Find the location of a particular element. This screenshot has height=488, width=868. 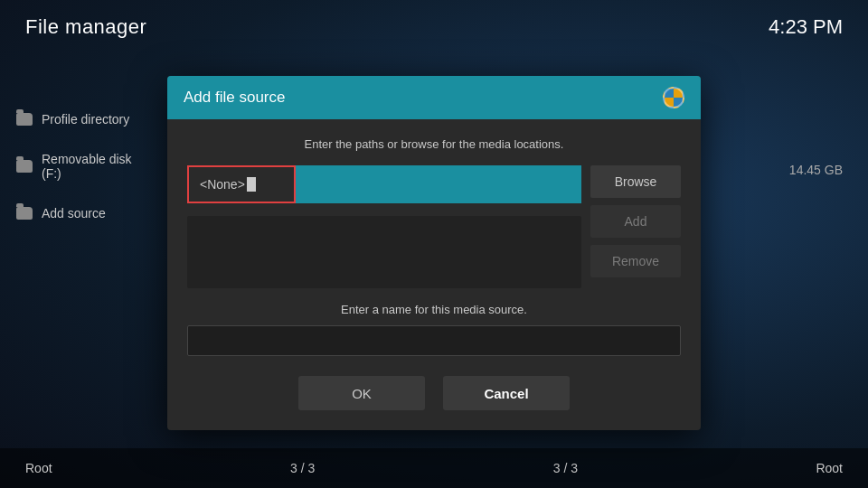

paths-area: <None> Browse Add Remove is located at coordinates (434, 227).